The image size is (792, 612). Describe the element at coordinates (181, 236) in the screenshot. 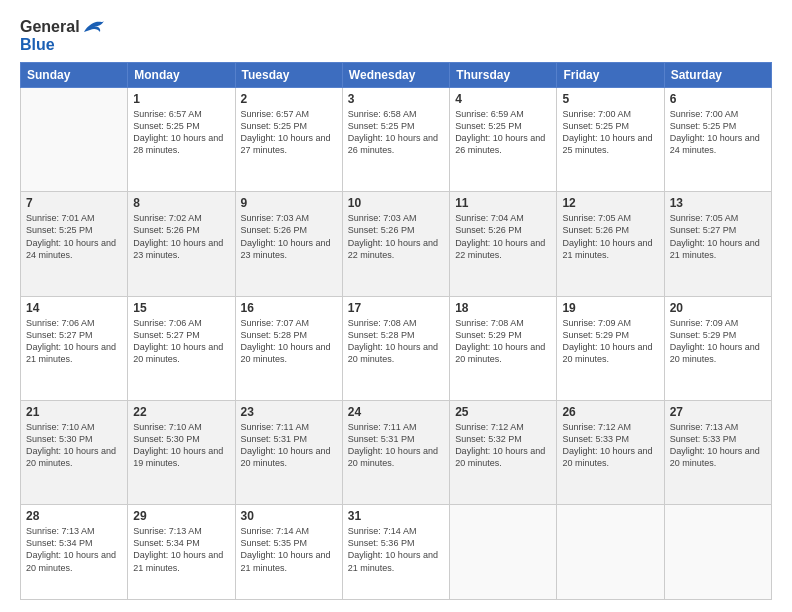

I see `day-detail: Sunrise: 7:02 AMSunset: 5:26 PMDaylight:…` at that location.